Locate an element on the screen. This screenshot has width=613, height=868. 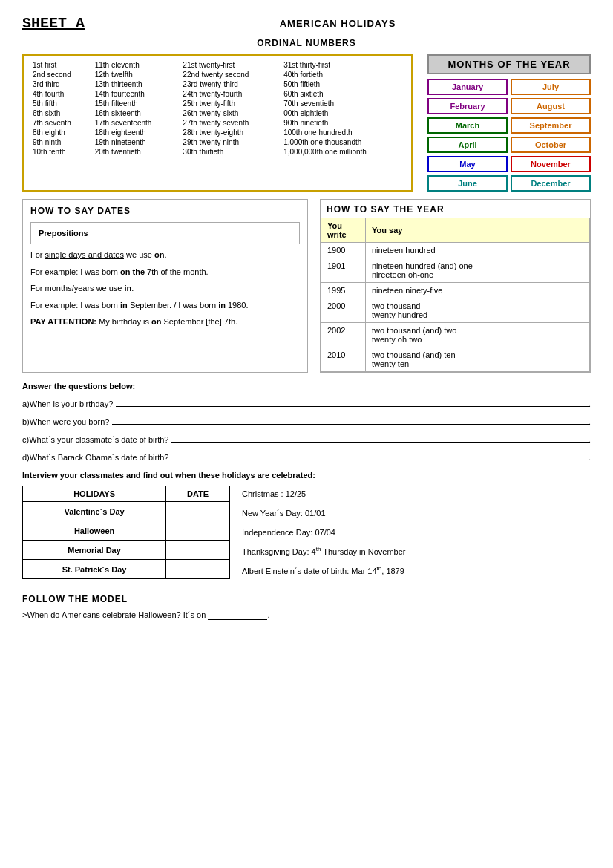
ordinal-cell: 9th ninth is located at coordinates (61, 143).